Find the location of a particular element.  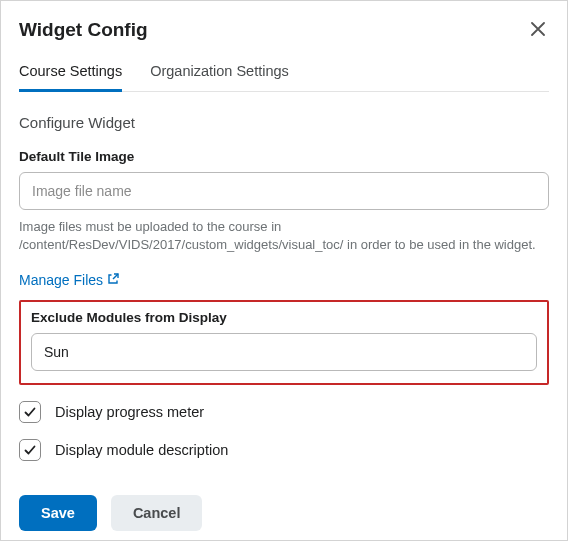

tabs-bar: Course Settings Organization Settings is located at coordinates (284, 78).